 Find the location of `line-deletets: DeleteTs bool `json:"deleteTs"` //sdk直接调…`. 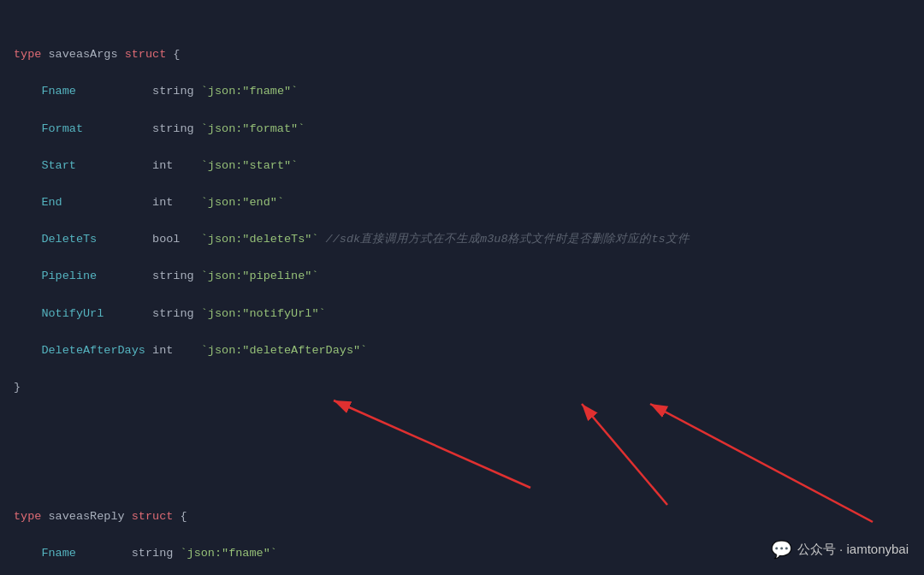

line-deletets: DeleteTs bool `json:"deleteTs"` //sdk直接调… is located at coordinates (462, 240).